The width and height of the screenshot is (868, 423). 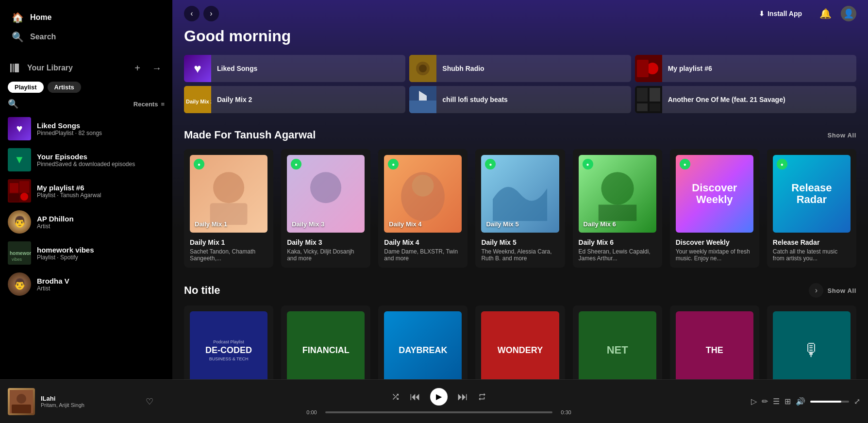 What do you see at coordinates (715, 194) in the screenshot?
I see `discover-weekly-thumb: ● Discover Weekly ▶` at bounding box center [715, 194].